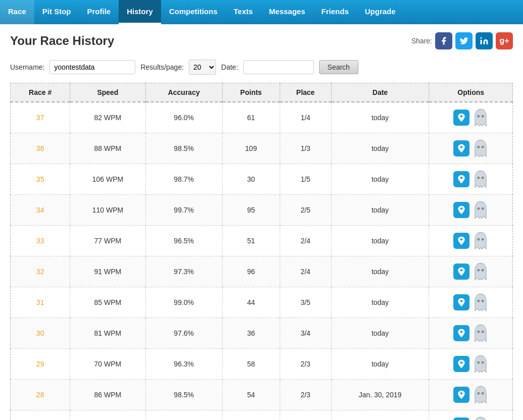 This screenshot has height=420, width=523. Describe the element at coordinates (287, 12) in the screenshot. I see `nav-item-messages: Messages` at that location.